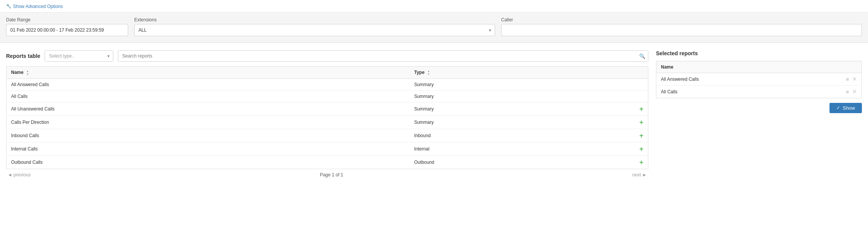  What do you see at coordinates (79, 56) in the screenshot?
I see `type-select: Select type..` at bounding box center [79, 56].